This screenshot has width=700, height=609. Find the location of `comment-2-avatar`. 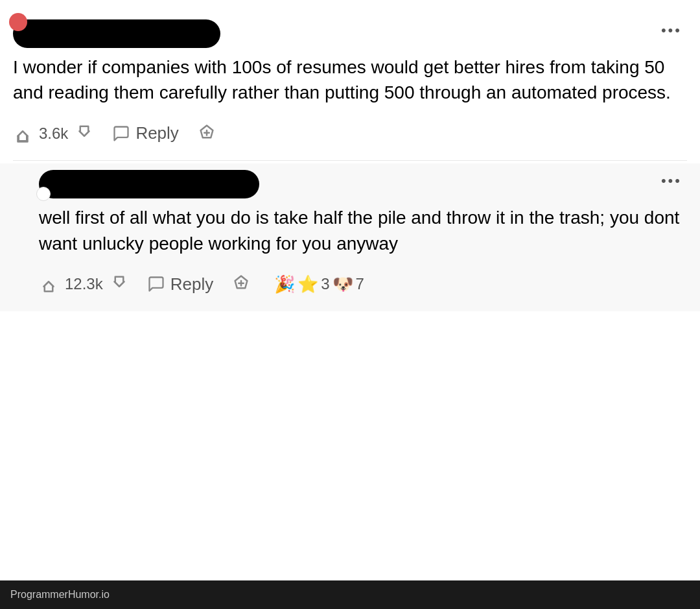

comment-2-avatar is located at coordinates (149, 184).